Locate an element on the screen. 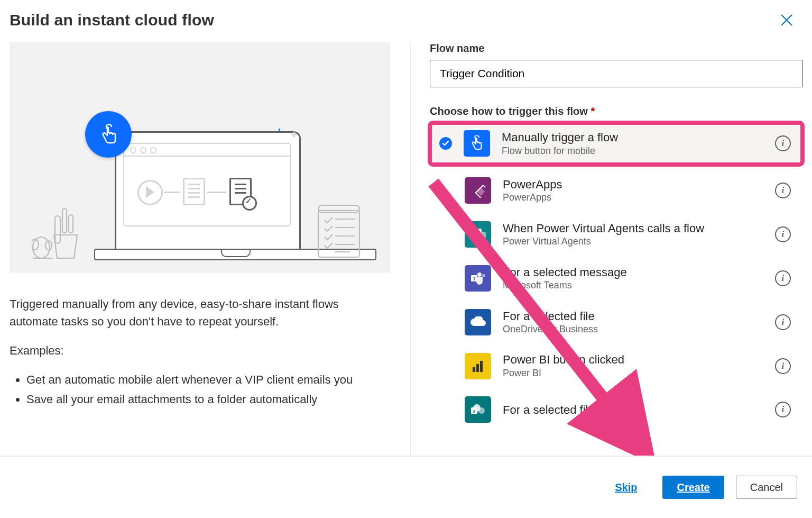  dialog-header: Build an instant cloud flow is located at coordinates (406, 21).